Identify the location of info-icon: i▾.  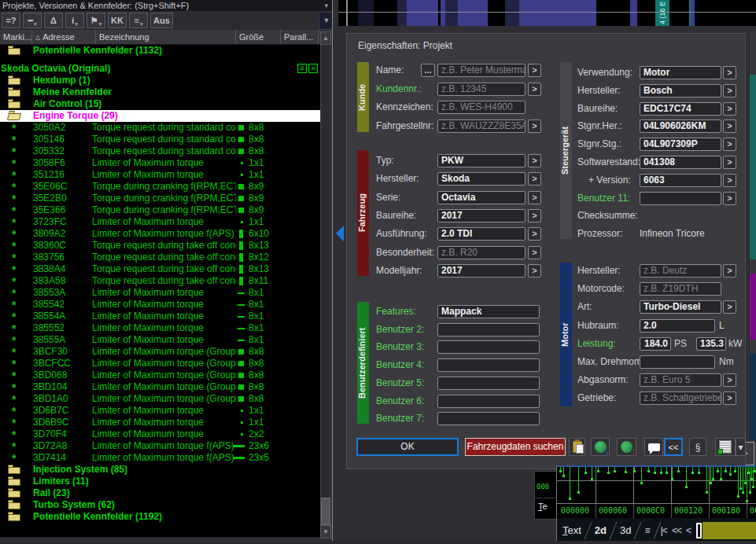
(75, 20).